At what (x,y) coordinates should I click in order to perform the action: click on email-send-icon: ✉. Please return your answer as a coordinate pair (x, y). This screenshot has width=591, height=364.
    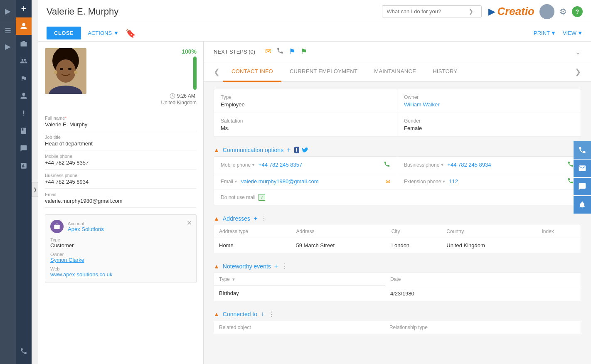
    Looking at the image, I should click on (388, 181).